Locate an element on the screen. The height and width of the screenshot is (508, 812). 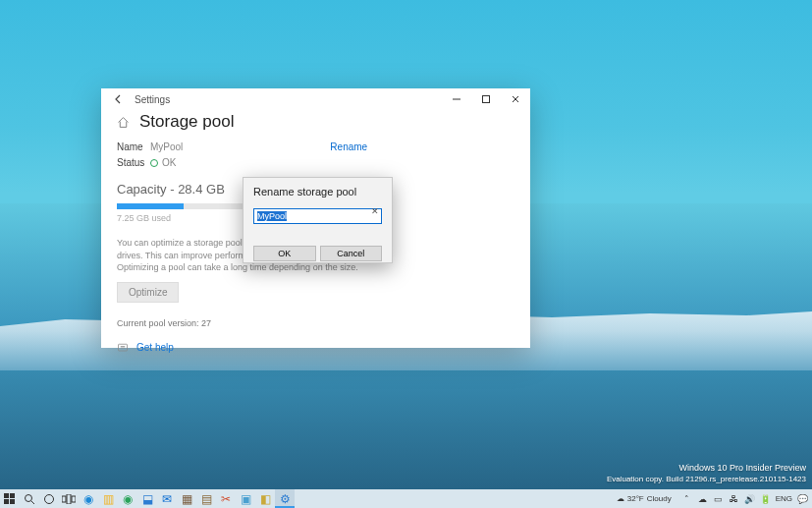
search-button is located at coordinates (29, 499).